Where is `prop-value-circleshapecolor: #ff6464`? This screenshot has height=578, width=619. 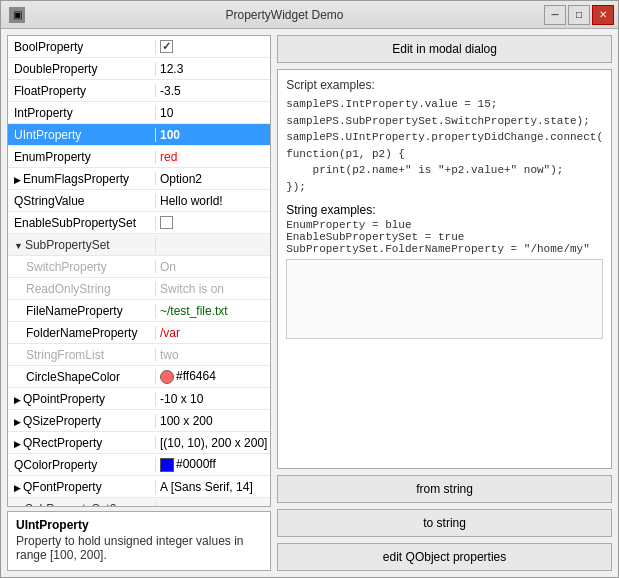
prop-value-circleshapecolor: #ff6464 is located at coordinates (213, 376).